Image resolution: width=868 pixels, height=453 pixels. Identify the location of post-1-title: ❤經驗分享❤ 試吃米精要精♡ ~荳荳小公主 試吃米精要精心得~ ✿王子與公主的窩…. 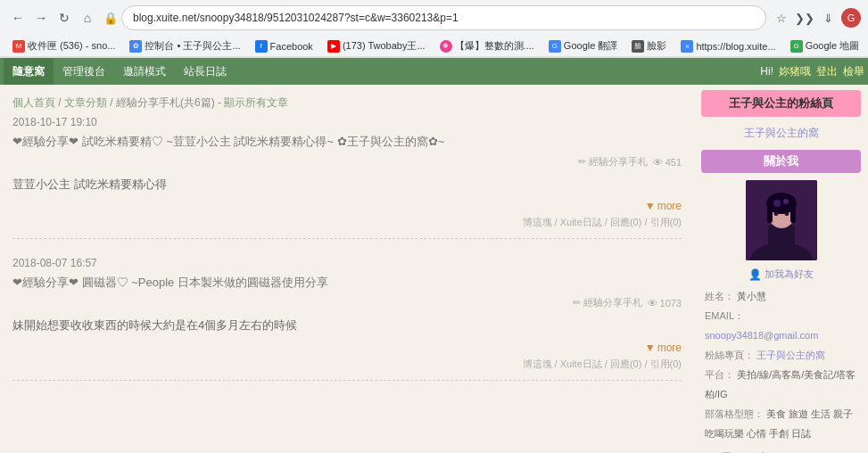
(347, 142).